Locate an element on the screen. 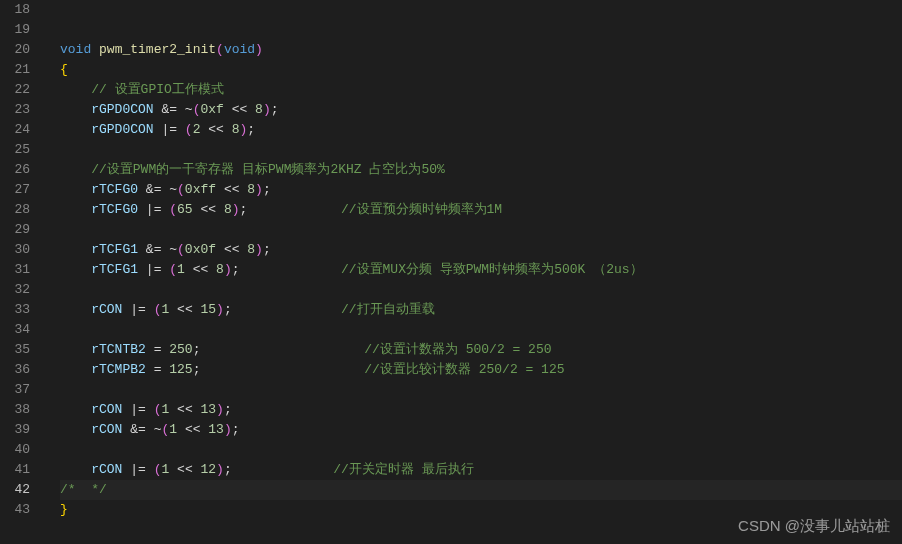 The height and width of the screenshot is (544, 902). line-number: 21 is located at coordinates (20, 70).